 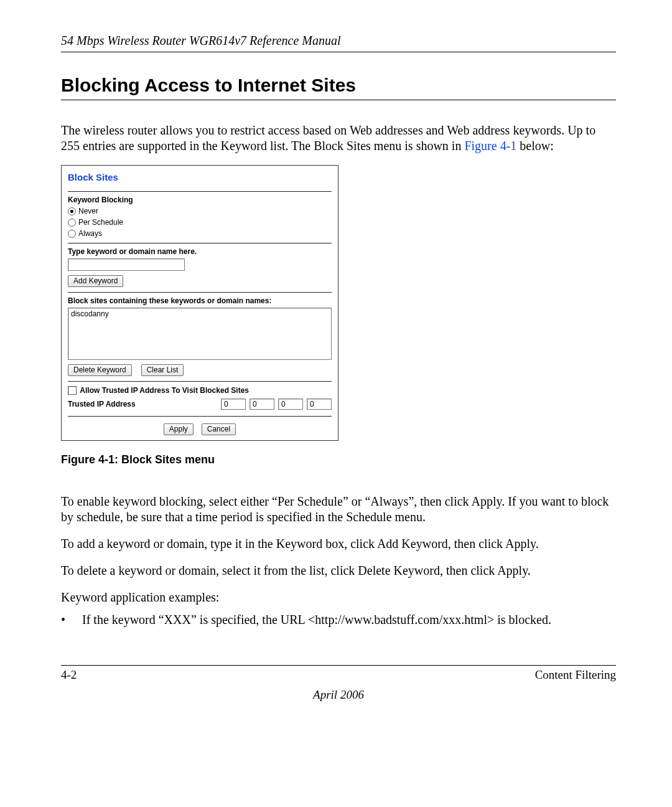 What do you see at coordinates (179, 430) in the screenshot?
I see `apply-button: Apply` at bounding box center [179, 430].